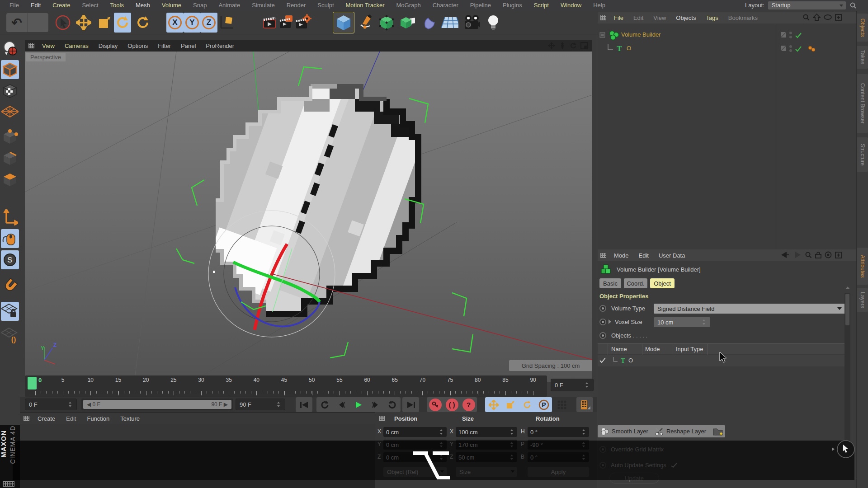 The image size is (868, 488). I want to click on autokey-button: ( ), so click(452, 405).